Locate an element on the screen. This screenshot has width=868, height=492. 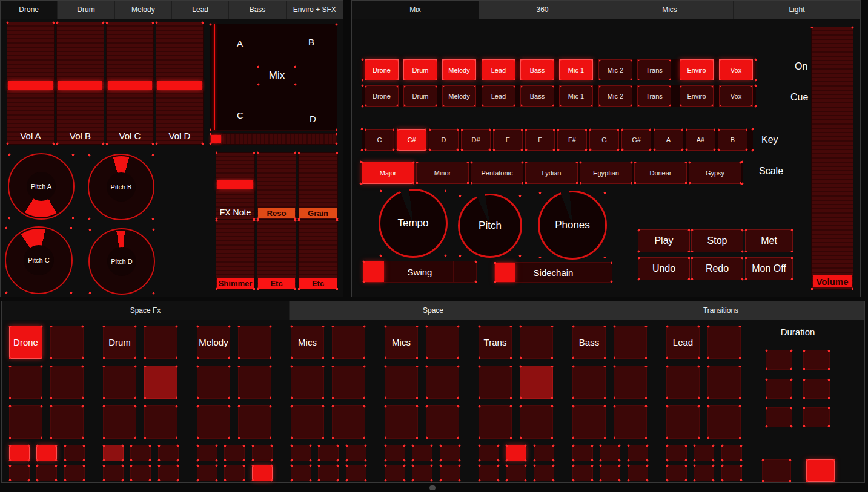
knob-pitch-d: Pitch D is located at coordinates (122, 261).